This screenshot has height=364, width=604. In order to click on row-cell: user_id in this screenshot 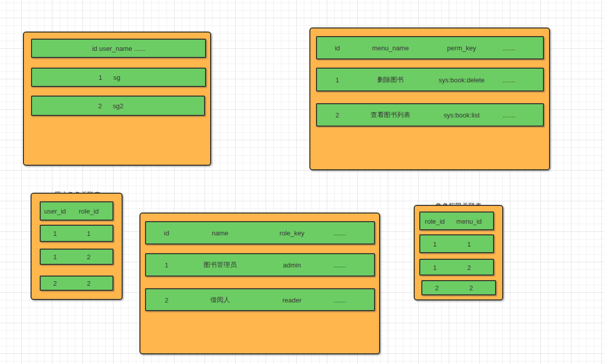, I will do `click(55, 211)`.